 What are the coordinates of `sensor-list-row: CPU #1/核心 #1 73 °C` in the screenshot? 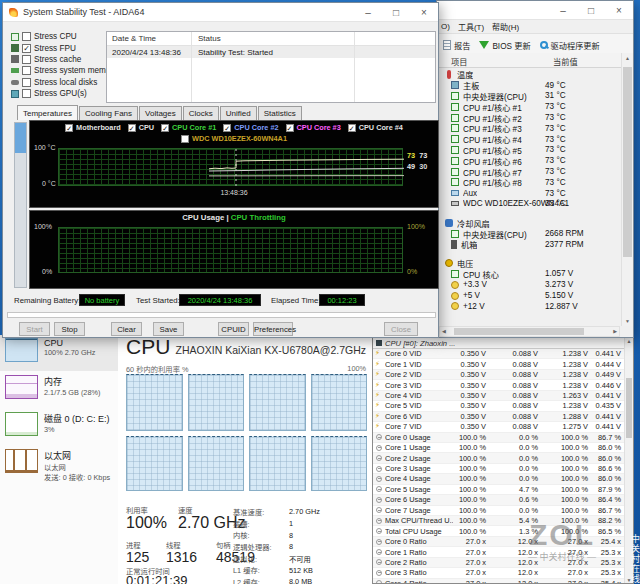 It's located at (529, 106).